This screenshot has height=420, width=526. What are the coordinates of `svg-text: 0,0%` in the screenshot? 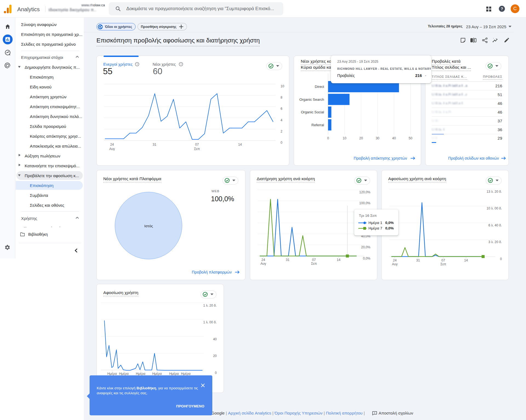 It's located at (367, 258).